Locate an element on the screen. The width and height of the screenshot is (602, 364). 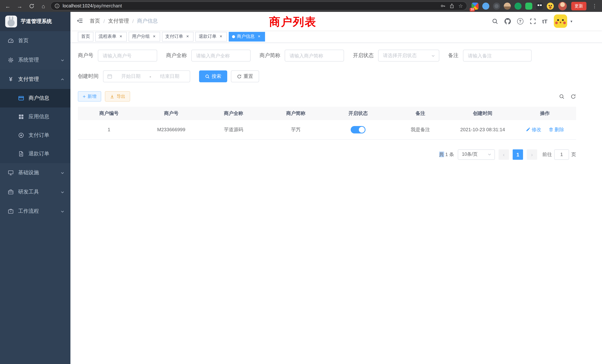
extension-green-circle-icon is located at coordinates (518, 6).